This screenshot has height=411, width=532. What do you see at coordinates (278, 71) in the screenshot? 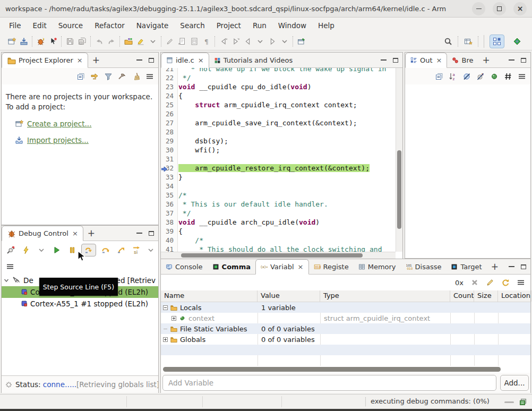
I see `code-line-21: 21 * not wake up if we block the wake up…` at bounding box center [278, 71].